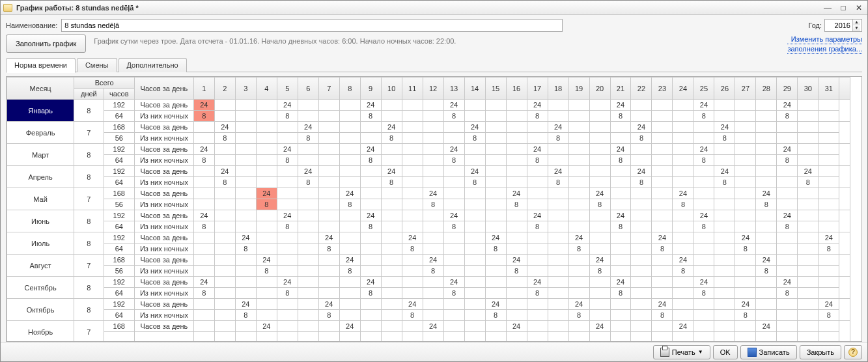  Describe the element at coordinates (119, 138) in the screenshot. I see `hours2-cell: 56` at that location.